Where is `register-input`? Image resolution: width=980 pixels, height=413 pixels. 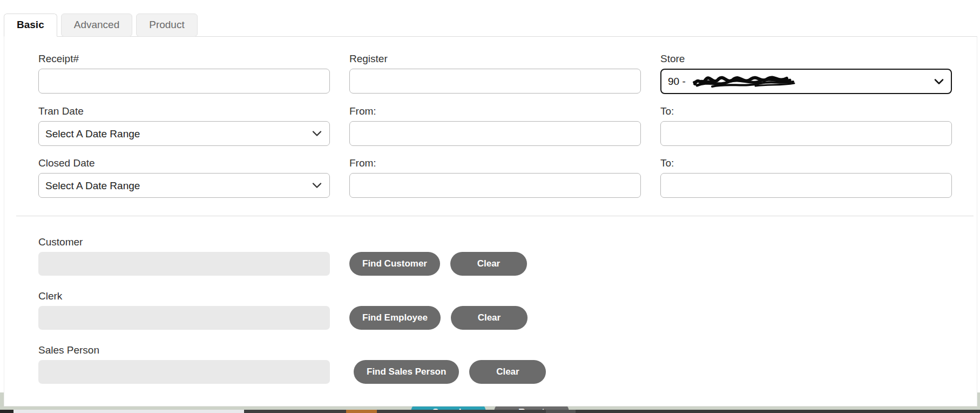
register-input is located at coordinates (495, 81).